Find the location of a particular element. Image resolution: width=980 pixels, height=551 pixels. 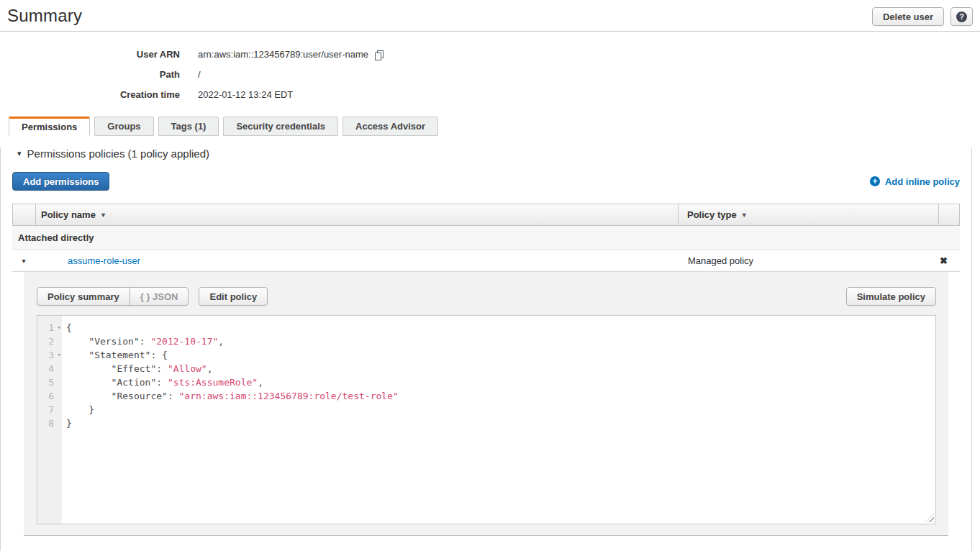

user-arn-value: arn:aws:iam::123456789:user/user-name is located at coordinates (283, 55).